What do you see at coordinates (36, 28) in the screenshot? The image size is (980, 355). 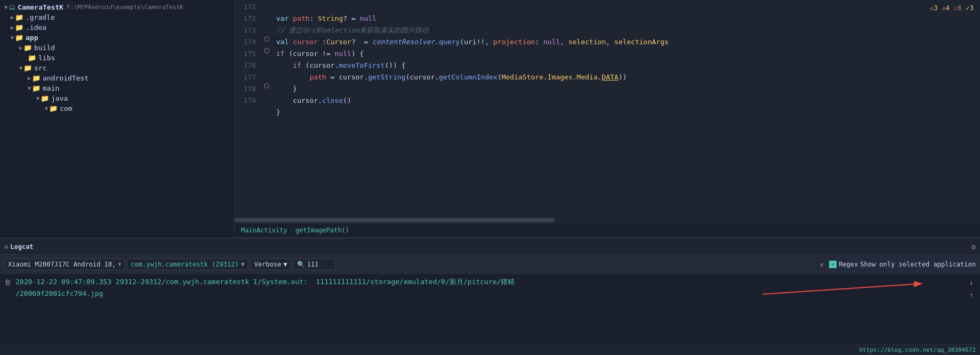 I see `sidebar-item-label: .idea` at bounding box center [36, 28].